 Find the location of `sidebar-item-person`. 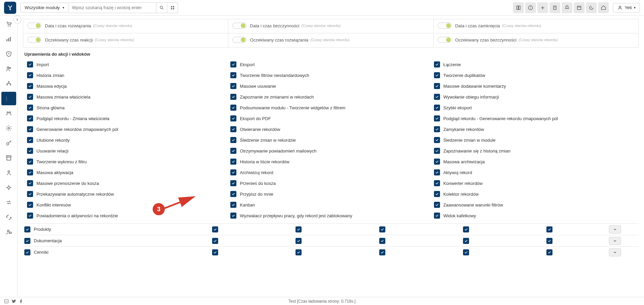

sidebar-item-person is located at coordinates (9, 173).